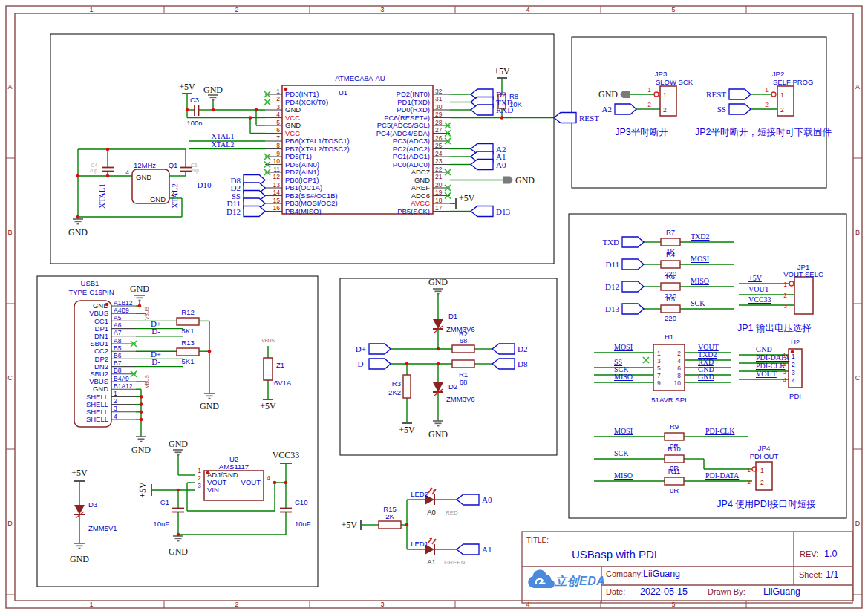 This screenshot has height=614, width=868. Describe the element at coordinates (619, 109) in the screenshot. I see `net-flag-A2: A2` at that location.